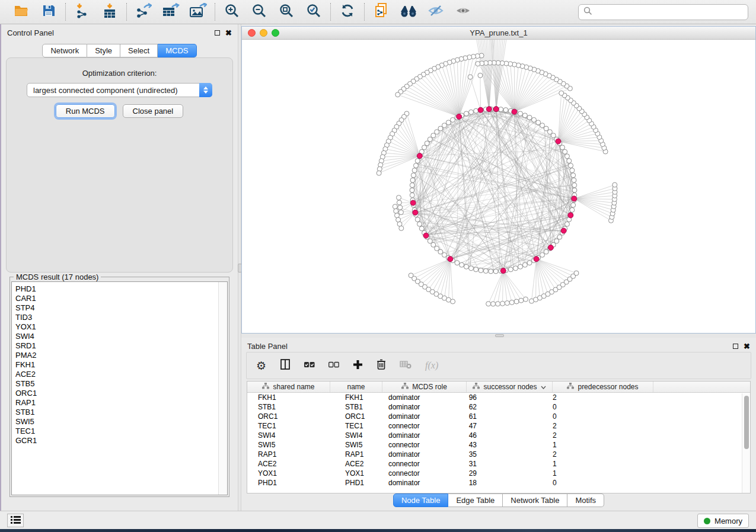 This screenshot has height=532, width=756. I want to click on optimization-criterion-select: largest connected component (undirected), so click(120, 90).